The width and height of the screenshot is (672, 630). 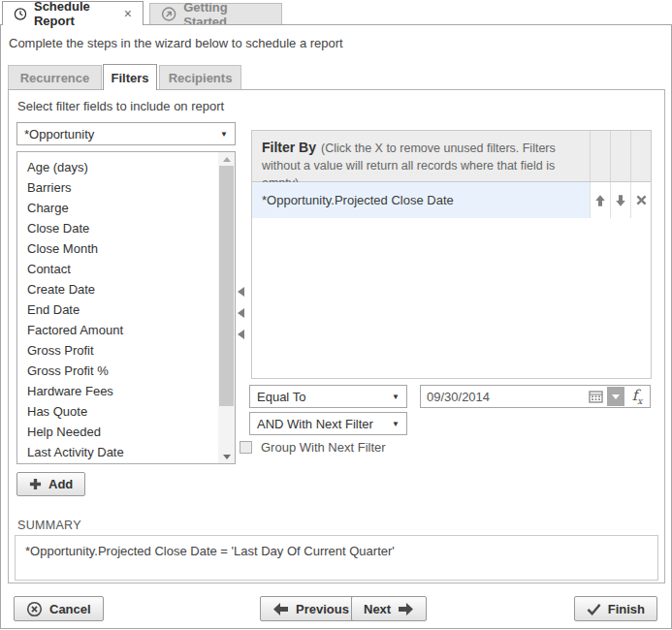 What do you see at coordinates (324, 448) in the screenshot?
I see `group-checkbox-label: Group With Next Filter` at bounding box center [324, 448].